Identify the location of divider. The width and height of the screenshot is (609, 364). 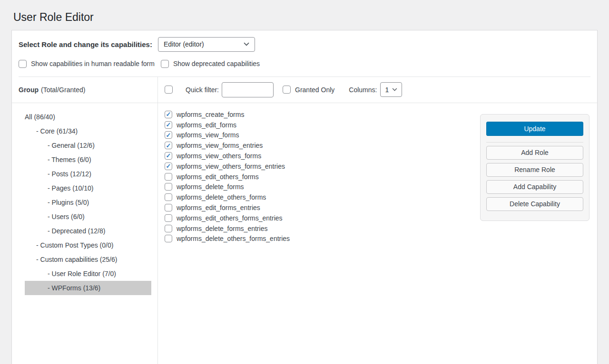
(535, 143).